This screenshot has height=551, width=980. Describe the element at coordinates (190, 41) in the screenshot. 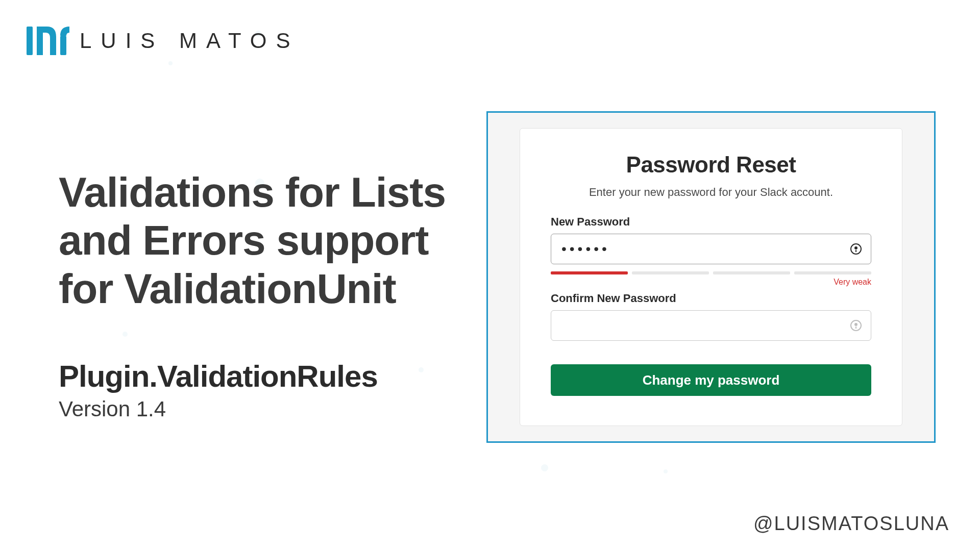

I see `brand-name: LUIS MATOS` at that location.